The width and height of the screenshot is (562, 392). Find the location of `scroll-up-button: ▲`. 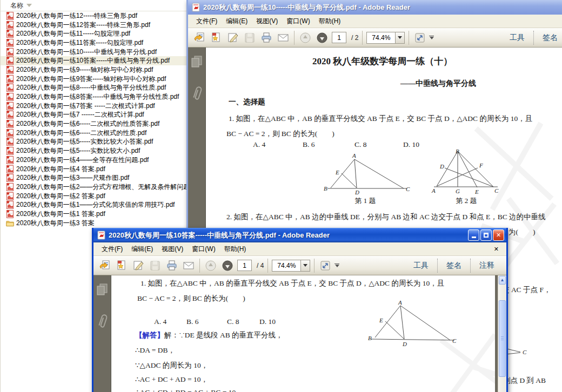

scroll-up-button: ▲ is located at coordinates (503, 280).